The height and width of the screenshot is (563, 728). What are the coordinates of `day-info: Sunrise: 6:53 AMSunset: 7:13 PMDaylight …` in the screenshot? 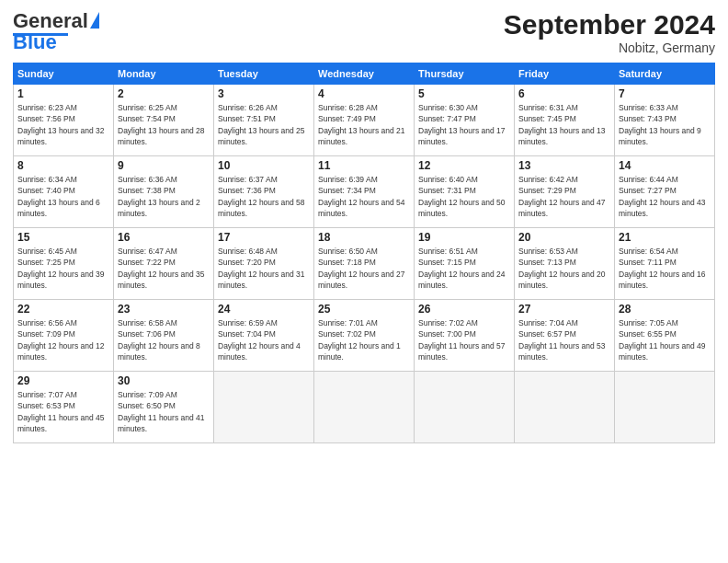 It's located at (564, 269).